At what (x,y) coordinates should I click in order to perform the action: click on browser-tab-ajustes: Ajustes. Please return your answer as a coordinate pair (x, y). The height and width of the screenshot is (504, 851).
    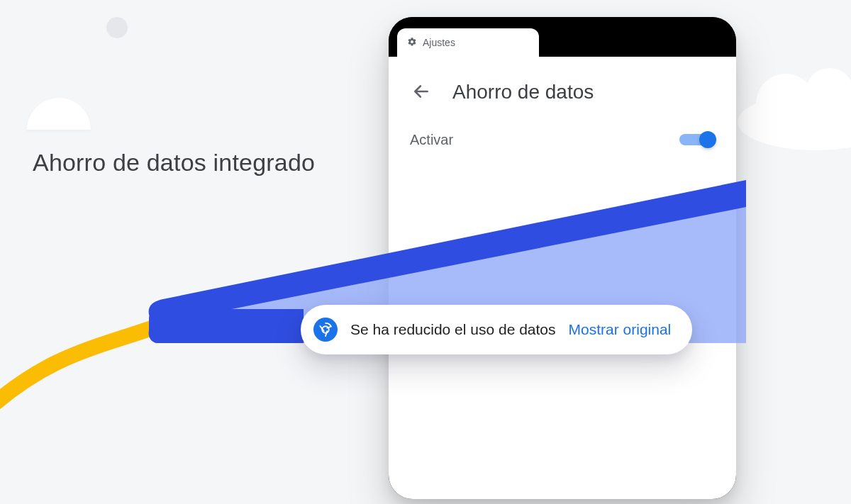
    Looking at the image, I should click on (468, 43).